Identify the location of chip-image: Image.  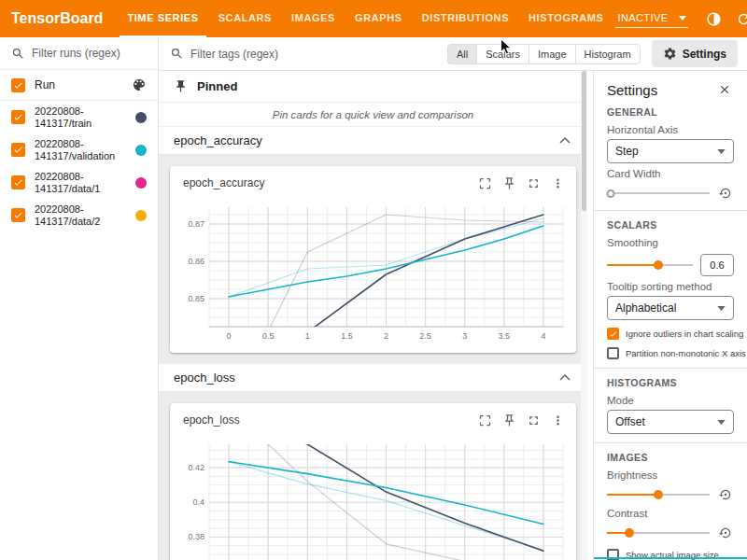
(553, 54).